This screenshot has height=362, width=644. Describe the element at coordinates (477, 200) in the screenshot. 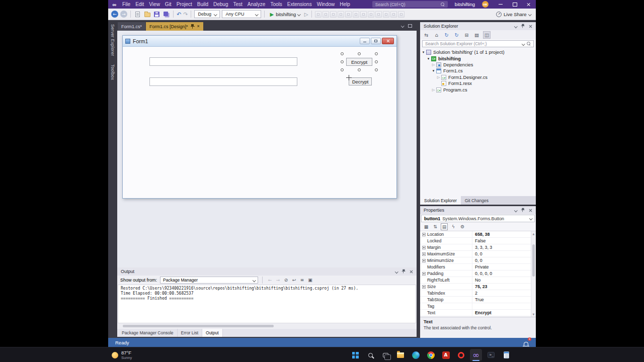

I see `panel-tab-git-changes: Git Changes` at that location.